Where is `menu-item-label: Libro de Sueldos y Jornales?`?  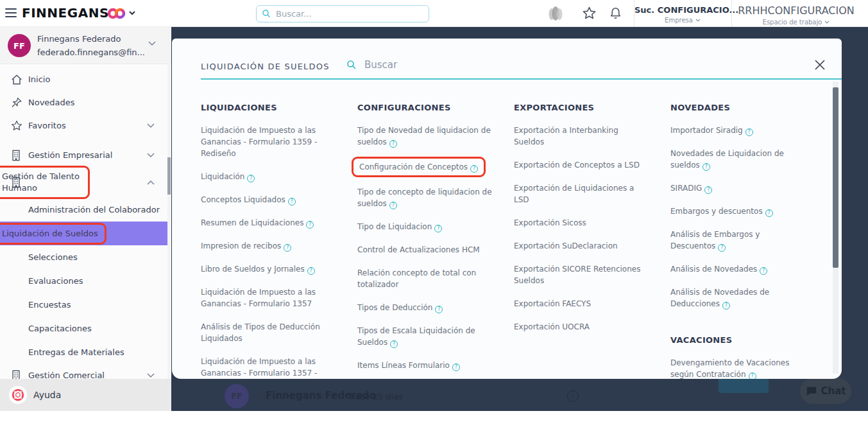 menu-item-label: Libro de Sueldos y Jornales? is located at coordinates (258, 269).